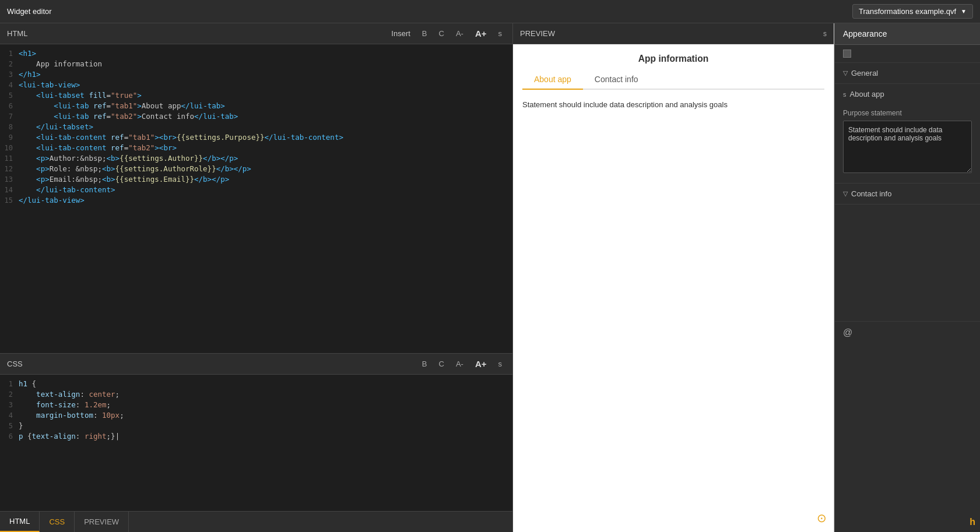 The height and width of the screenshot is (532, 980). What do you see at coordinates (845, 73) in the screenshot?
I see `collapse-icon: ▽` at bounding box center [845, 73].